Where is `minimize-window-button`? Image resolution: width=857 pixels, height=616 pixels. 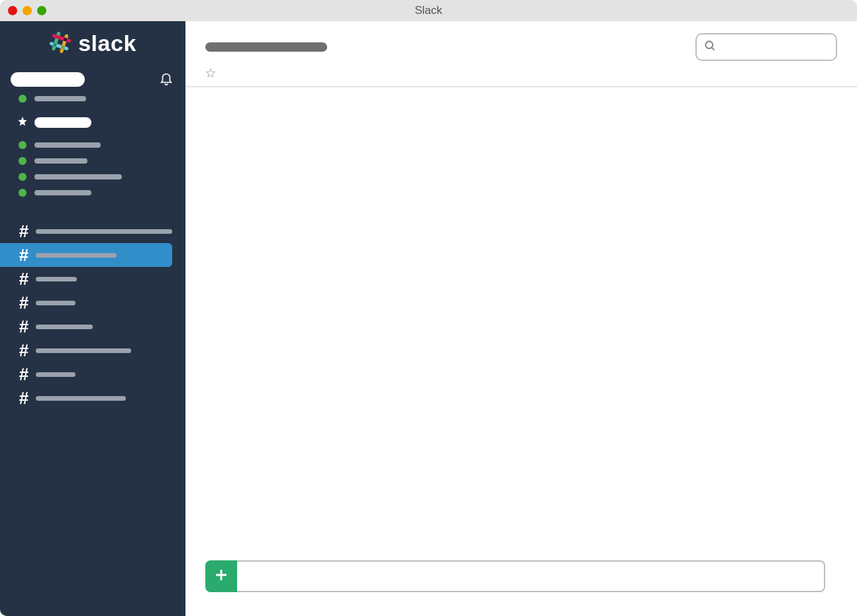 minimize-window-button is located at coordinates (27, 11).